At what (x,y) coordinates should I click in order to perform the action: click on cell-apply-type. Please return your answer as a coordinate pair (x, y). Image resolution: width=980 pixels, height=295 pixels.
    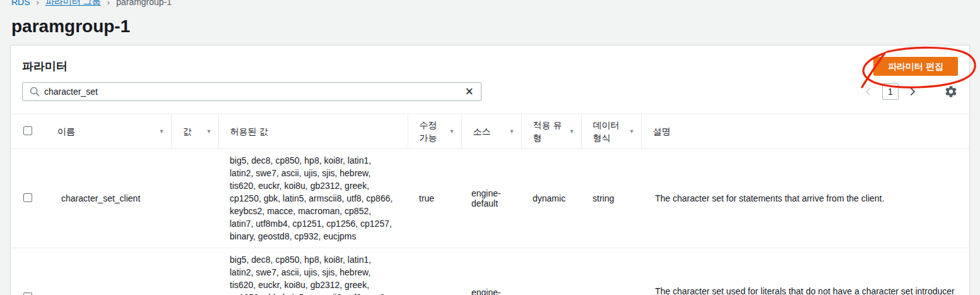
    Looking at the image, I should click on (552, 272).